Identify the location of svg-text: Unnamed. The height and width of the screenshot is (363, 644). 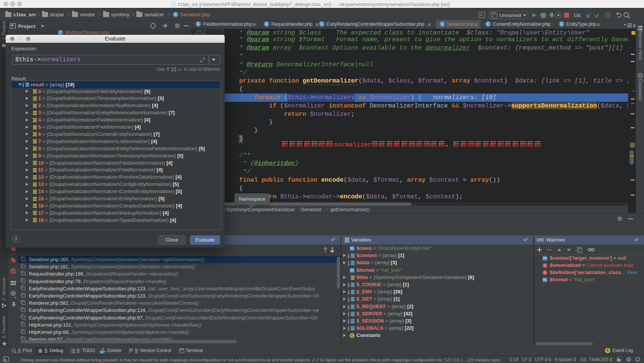
(510, 15).